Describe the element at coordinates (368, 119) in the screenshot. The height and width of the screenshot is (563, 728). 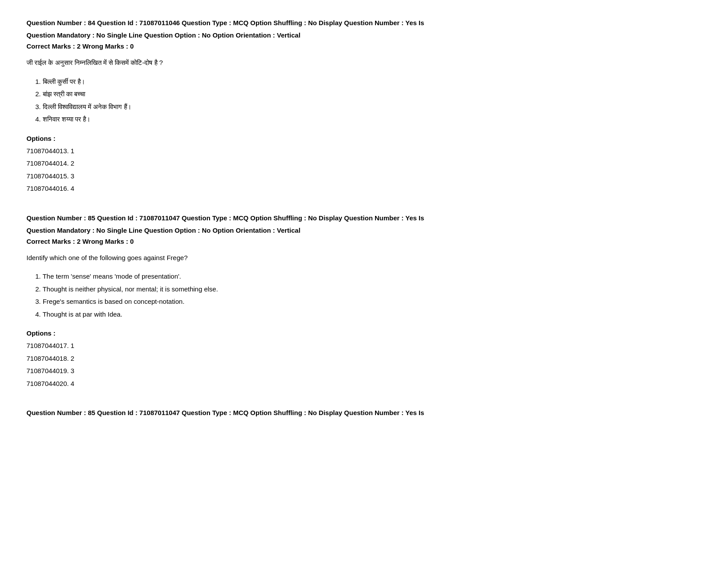
I see `choice-84-4: 4. शनिवार शय्या पर है।` at that location.